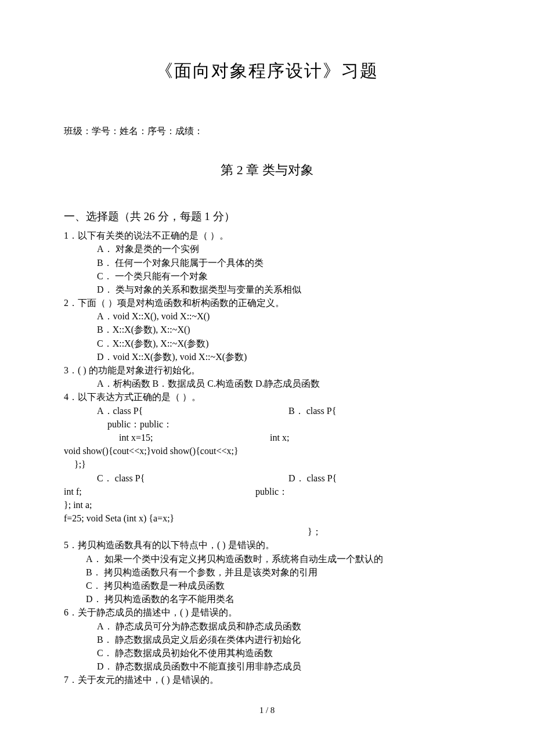  Describe the element at coordinates (267, 639) in the screenshot. I see `question-6: 6．关于静态成员的描述中，( ) 是错误的。 A． 静态成员可分为静态数据成员和…` at that location.